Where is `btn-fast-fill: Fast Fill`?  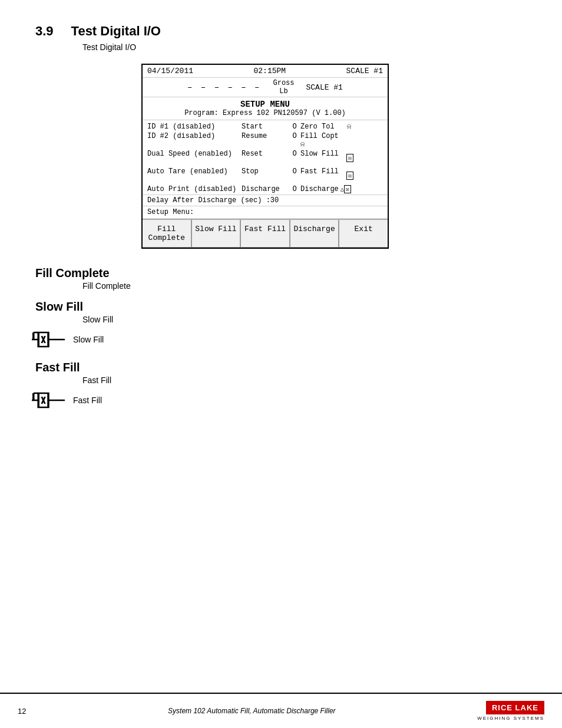 btn-fast-fill: Fast Fill is located at coordinates (265, 233).